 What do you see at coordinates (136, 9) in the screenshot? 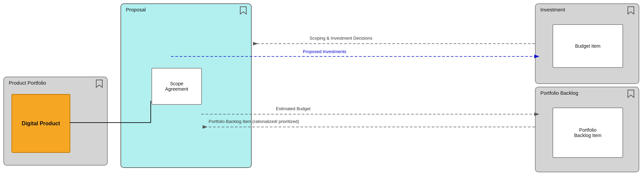
I see `proposal-title: Proposal` at bounding box center [136, 9].